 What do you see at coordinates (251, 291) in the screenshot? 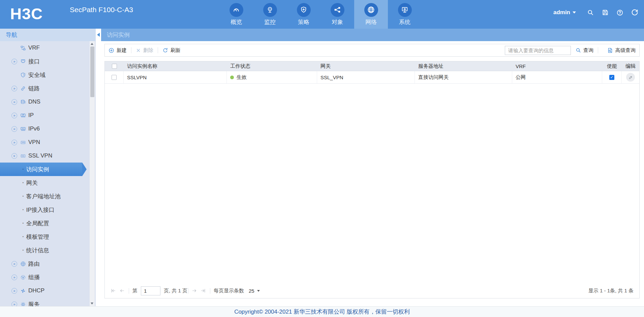
I see `per-page-value: 25` at bounding box center [251, 291].